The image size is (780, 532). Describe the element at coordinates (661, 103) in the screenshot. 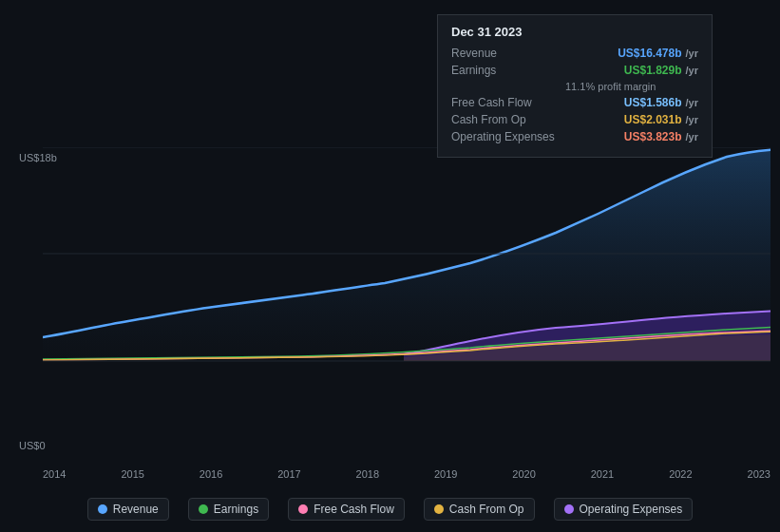

I see `tooltip-fcf-value: US$1.586b/yr` at that location.